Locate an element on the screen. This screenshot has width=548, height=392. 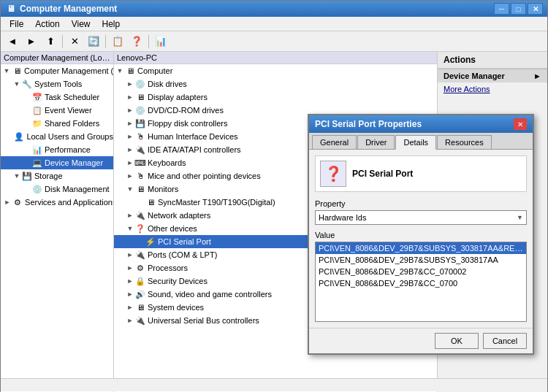
middle-tree-item: ►🖥Display adapters is located at coordinates (275, 97).